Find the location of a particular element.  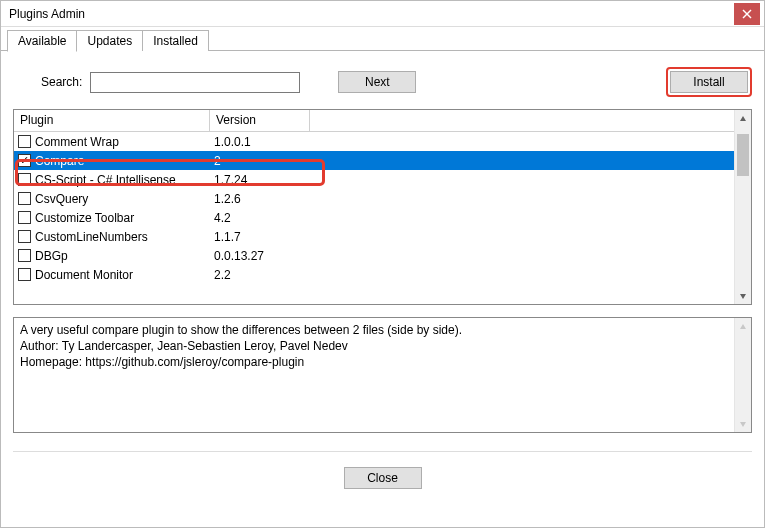

plugin-version: 1.2.6 is located at coordinates (260, 199).